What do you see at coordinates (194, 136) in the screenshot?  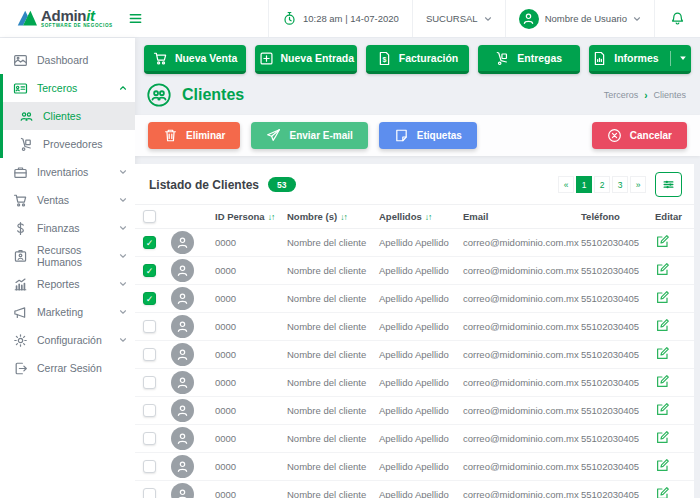 I see `eliminar-button: Eliminar` at bounding box center [194, 136].